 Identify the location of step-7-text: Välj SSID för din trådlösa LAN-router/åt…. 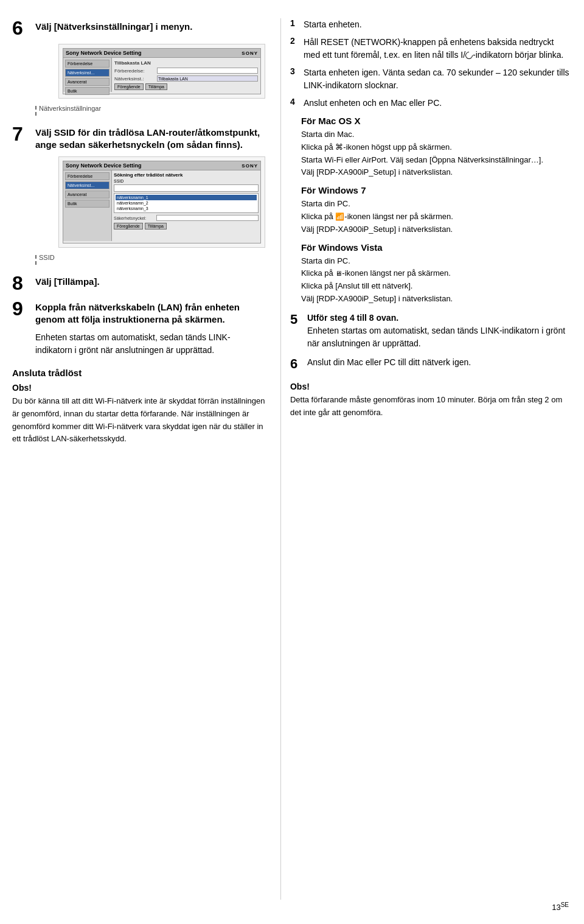
(150, 138).